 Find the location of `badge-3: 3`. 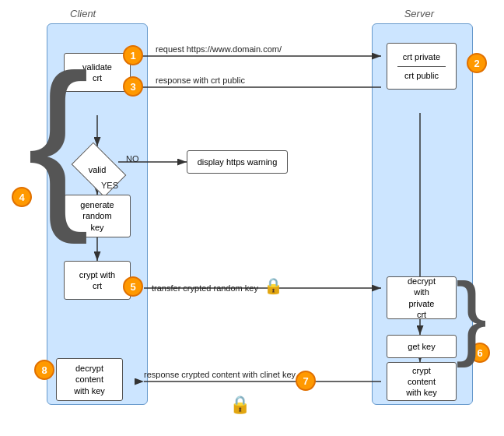

badge-3: 3 is located at coordinates (133, 86).